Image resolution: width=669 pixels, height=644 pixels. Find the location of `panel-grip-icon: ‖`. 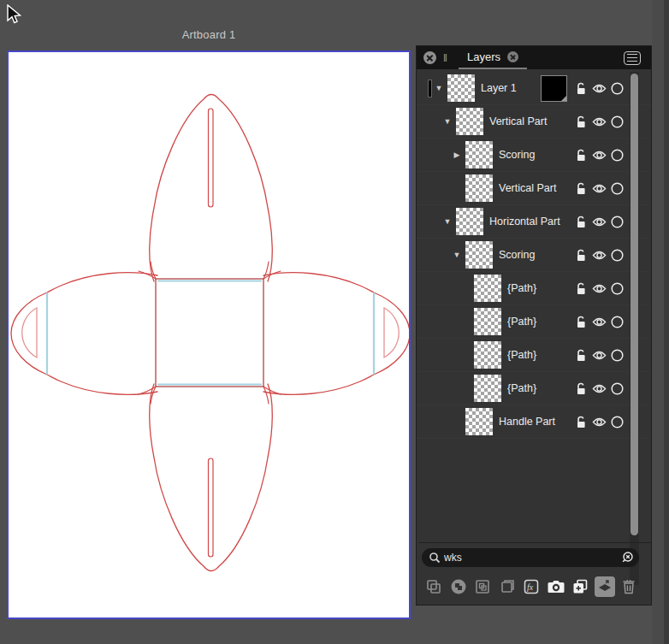

panel-grip-icon: ‖ is located at coordinates (446, 58).